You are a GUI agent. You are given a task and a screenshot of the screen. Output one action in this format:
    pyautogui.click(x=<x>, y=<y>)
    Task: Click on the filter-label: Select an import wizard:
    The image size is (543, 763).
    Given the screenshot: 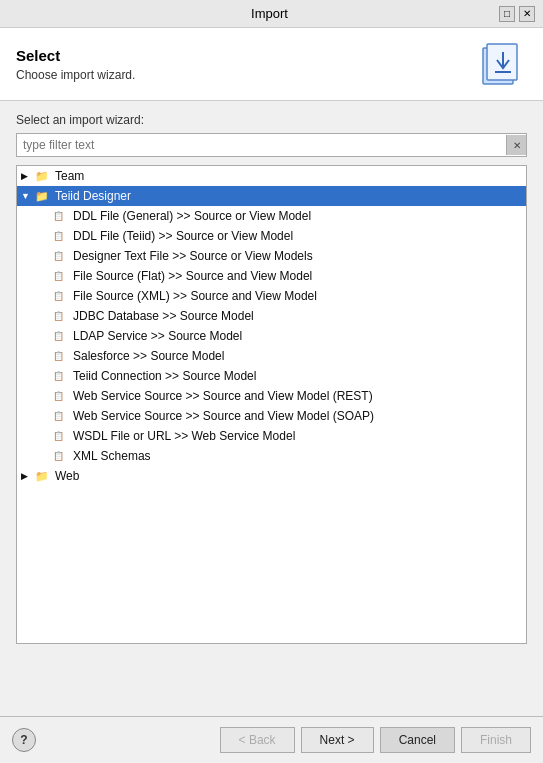 What is the action you would take?
    pyautogui.click(x=272, y=120)
    